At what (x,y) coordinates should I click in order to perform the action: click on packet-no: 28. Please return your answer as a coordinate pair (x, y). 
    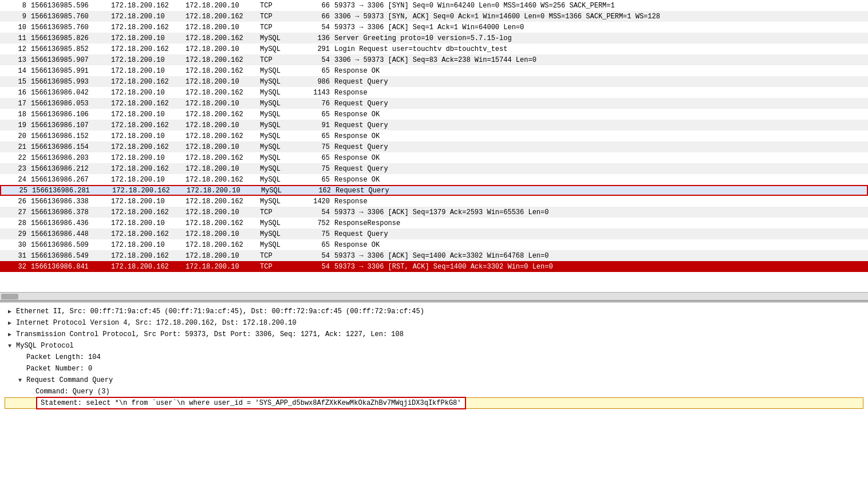
    Looking at the image, I should click on (17, 223).